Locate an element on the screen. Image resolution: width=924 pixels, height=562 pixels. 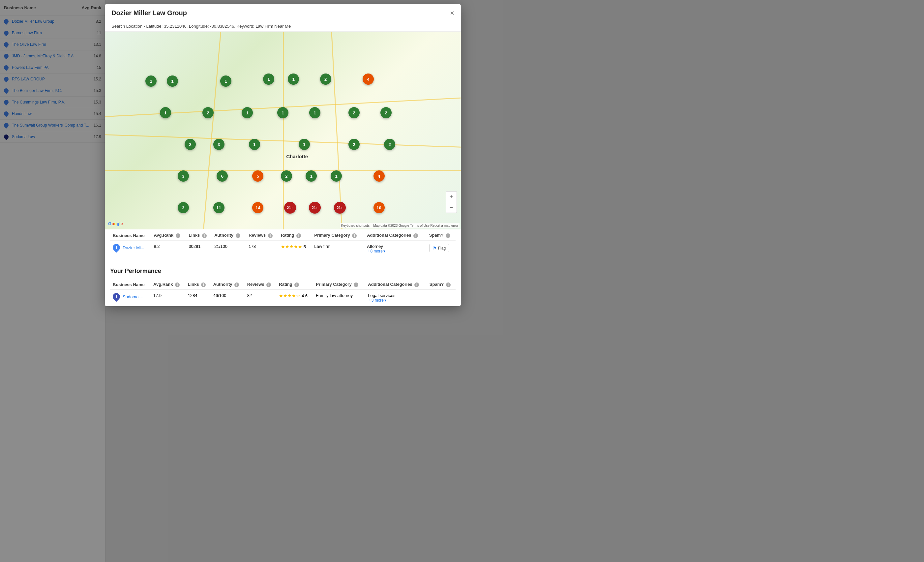
reviews-info-icon: i is located at coordinates (270, 235).